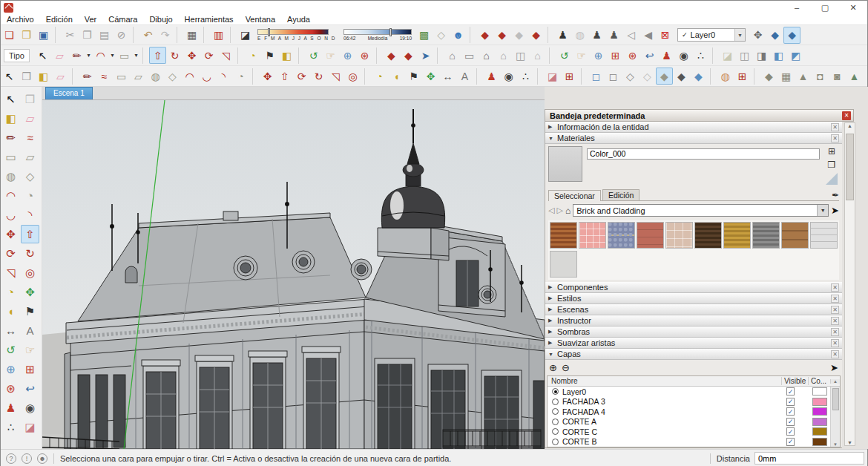 The image size is (868, 466). I want to click on two-point-arc-tool: ◡, so click(206, 76).